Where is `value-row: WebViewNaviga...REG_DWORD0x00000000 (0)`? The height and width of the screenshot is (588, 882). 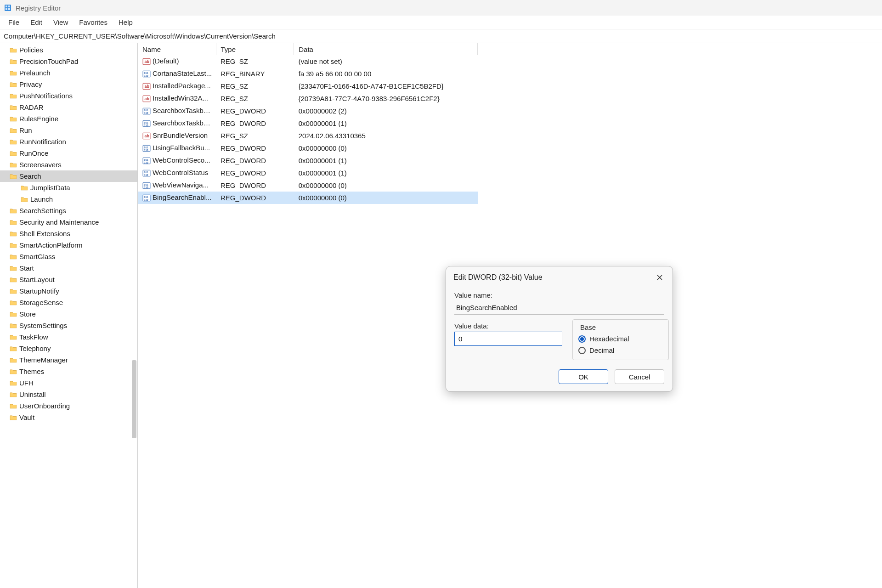 value-row: WebViewNaviga...REG_DWORD0x00000000 (0) is located at coordinates (308, 186).